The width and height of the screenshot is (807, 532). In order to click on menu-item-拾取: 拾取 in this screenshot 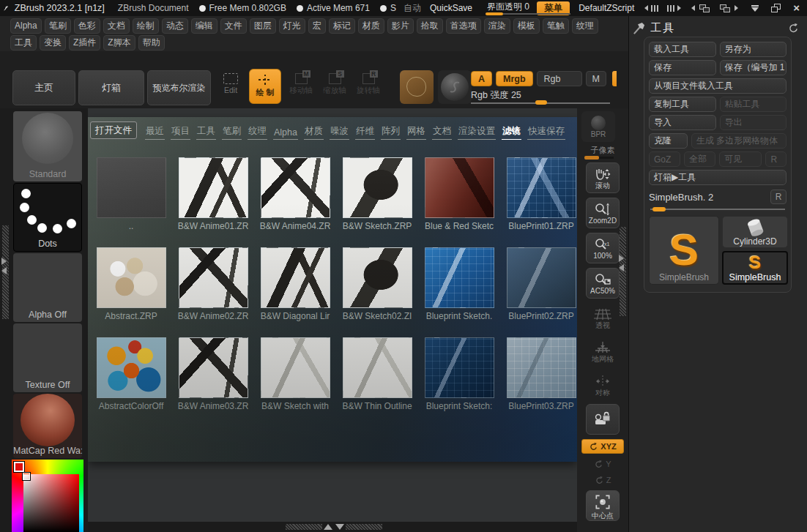, I will do `click(430, 26)`.